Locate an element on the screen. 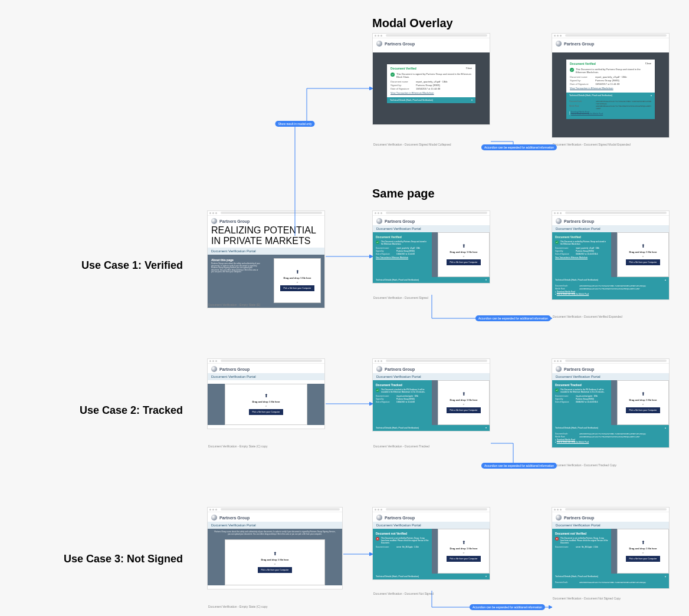 The width and height of the screenshot is (689, 616). brand-tagline: REALIZING POTENTIAL IN PRIVATE MARKETS is located at coordinates (266, 236).